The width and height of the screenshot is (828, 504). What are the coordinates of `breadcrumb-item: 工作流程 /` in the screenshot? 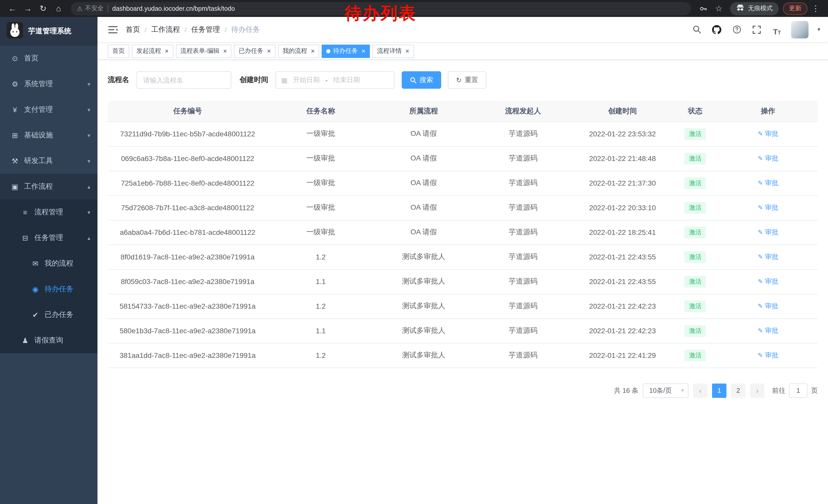 It's located at (171, 30).